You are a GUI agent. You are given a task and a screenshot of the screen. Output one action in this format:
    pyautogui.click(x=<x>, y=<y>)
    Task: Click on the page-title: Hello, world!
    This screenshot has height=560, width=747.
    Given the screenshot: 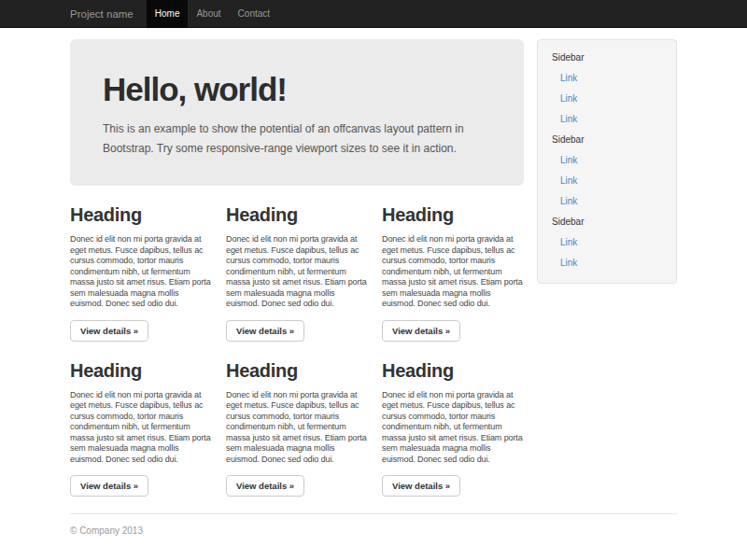 What is the action you would take?
    pyautogui.click(x=297, y=90)
    